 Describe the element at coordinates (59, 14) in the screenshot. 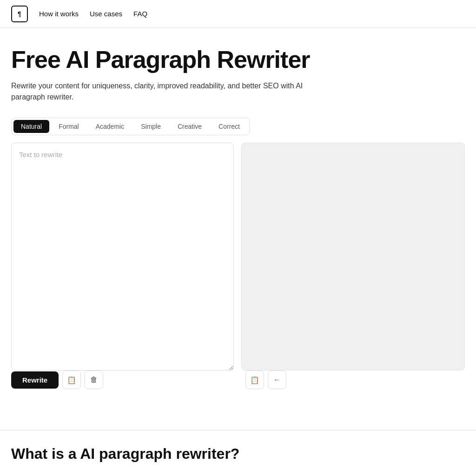

I see `nav-how-it-works: How it works` at that location.